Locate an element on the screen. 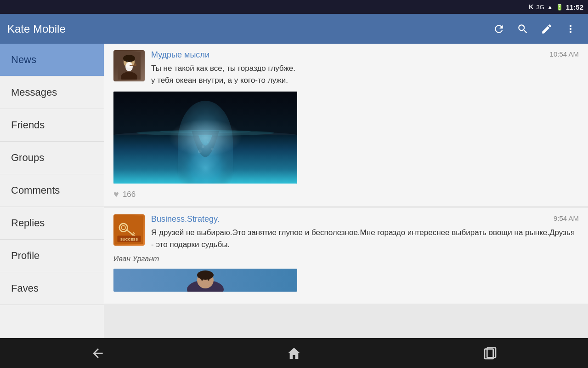 The image size is (588, 368). search-button is located at coordinates (523, 29).